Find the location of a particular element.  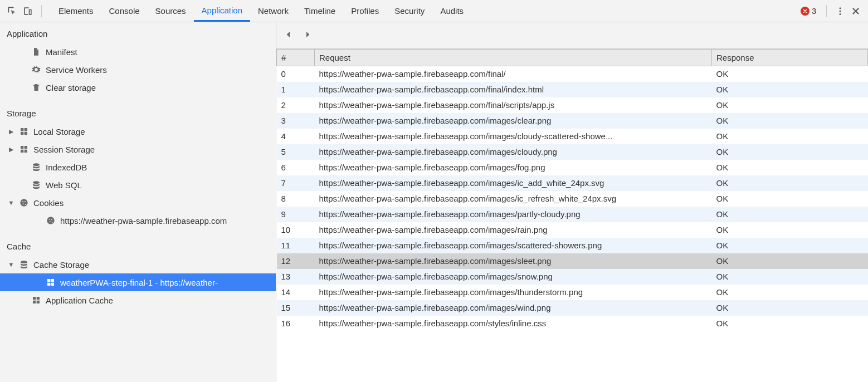

cell-n: 0 is located at coordinates (296, 74).